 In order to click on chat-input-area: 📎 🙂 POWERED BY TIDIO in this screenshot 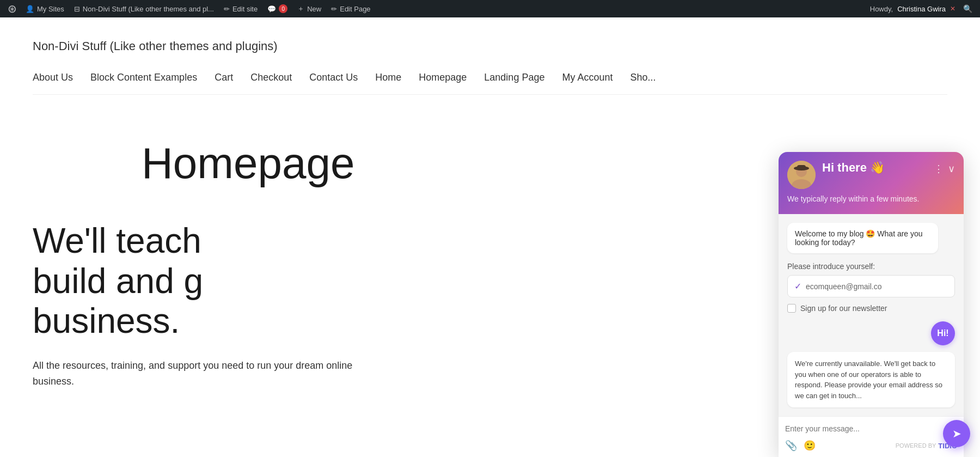, I will do `click(871, 437)`.